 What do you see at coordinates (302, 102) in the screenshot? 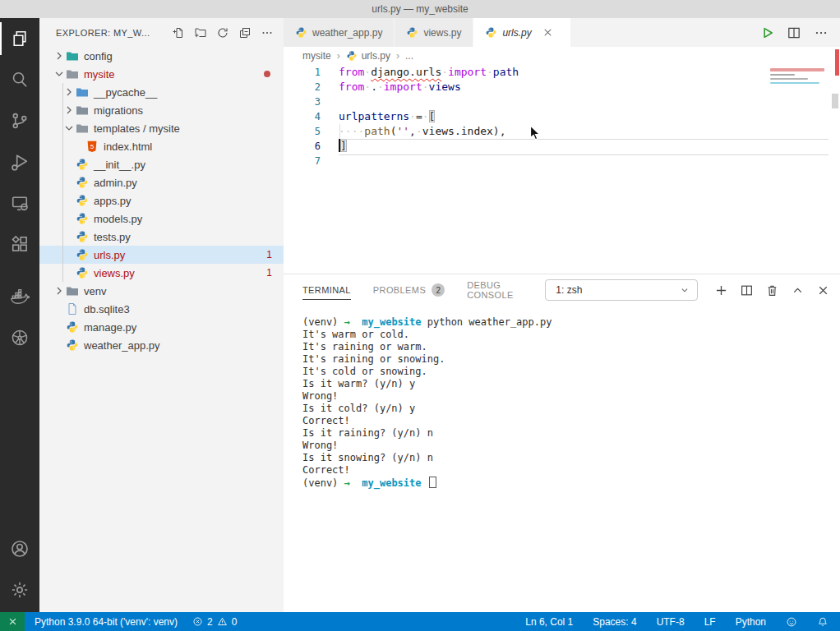
I see `line-number: 3` at bounding box center [302, 102].